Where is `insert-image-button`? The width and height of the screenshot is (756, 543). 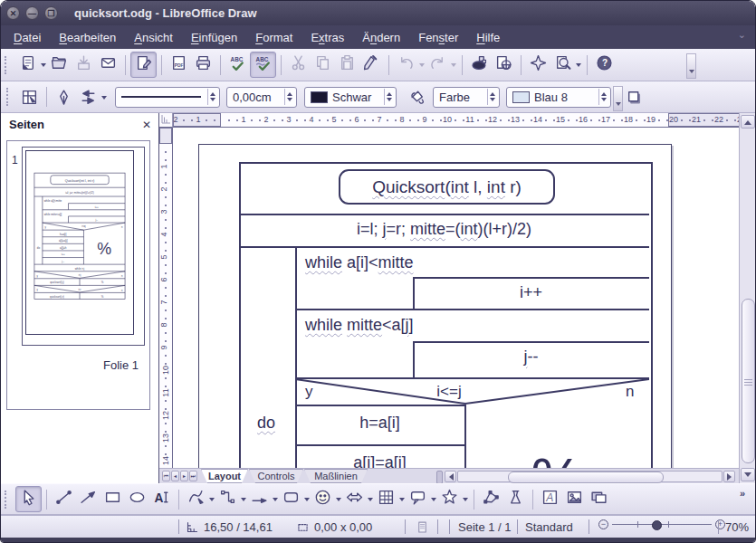 insert-image-button is located at coordinates (574, 500).